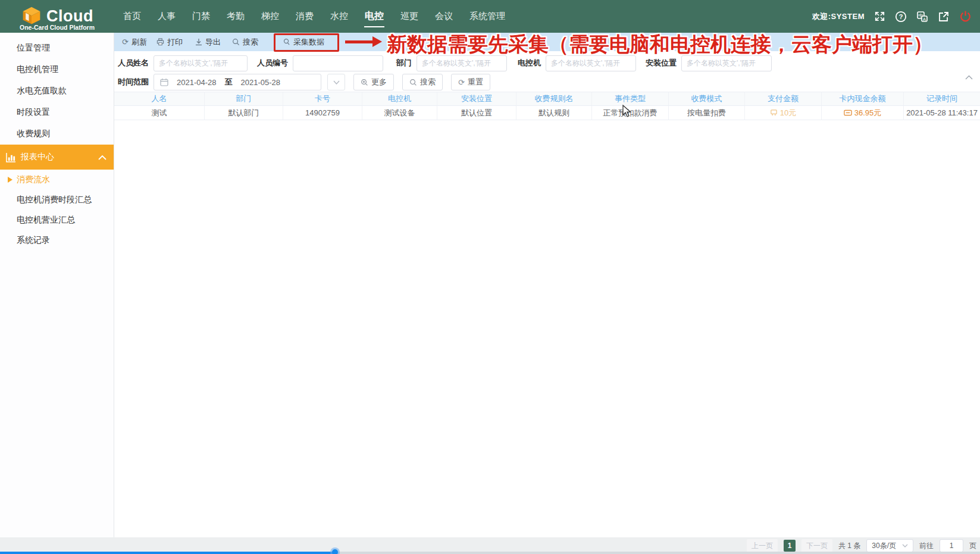 The image size is (980, 554). I want to click on main-nav: 首页 人事 门禁 考勤 梯控 消费 水控 电控 巡更 会议 系统管理, so click(314, 17).